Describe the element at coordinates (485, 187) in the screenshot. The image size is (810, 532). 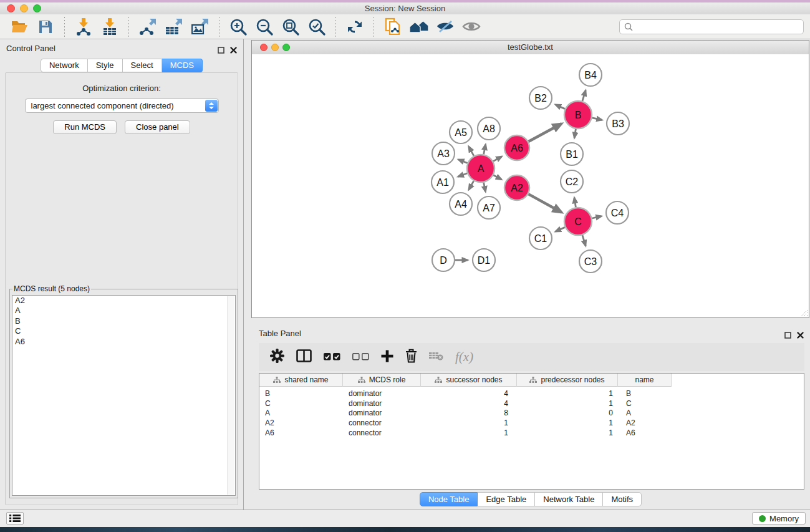
I see `graph-edge-A-A7` at that location.